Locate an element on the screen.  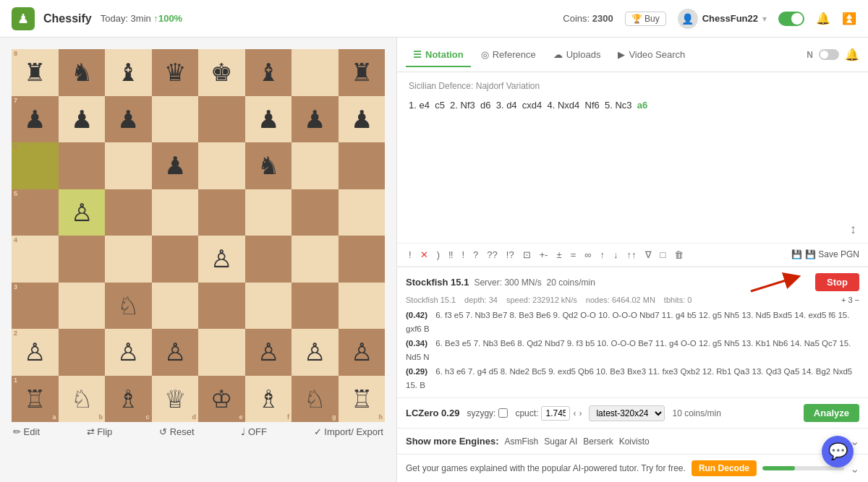
tab-uploads: ☁ Uploads is located at coordinates (577, 55).